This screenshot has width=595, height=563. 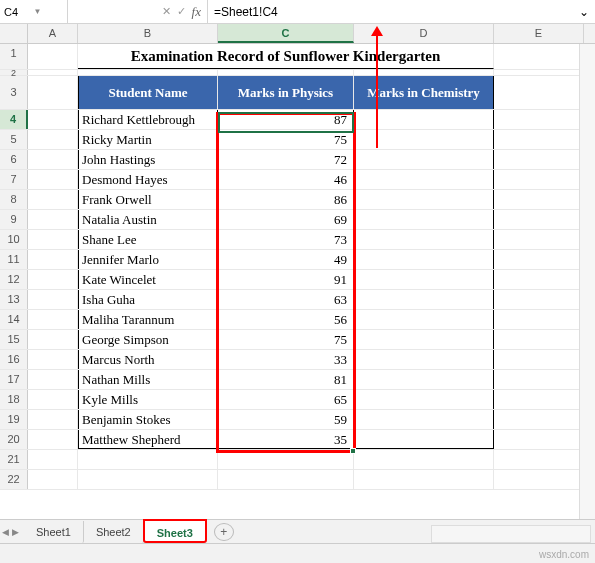 What do you see at coordinates (148, 180) in the screenshot?
I see `cell-student-name: Desmond Hayes` at bounding box center [148, 180].